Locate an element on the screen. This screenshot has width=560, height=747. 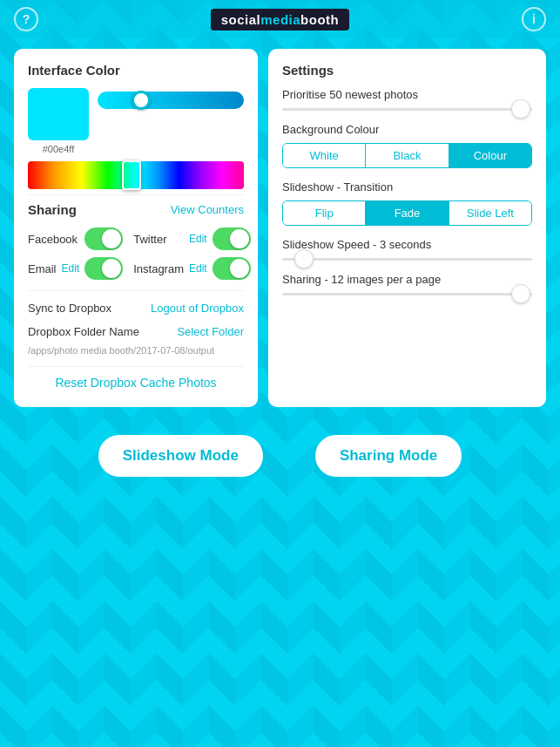
sharing-title: Sharing is located at coordinates (52, 209).